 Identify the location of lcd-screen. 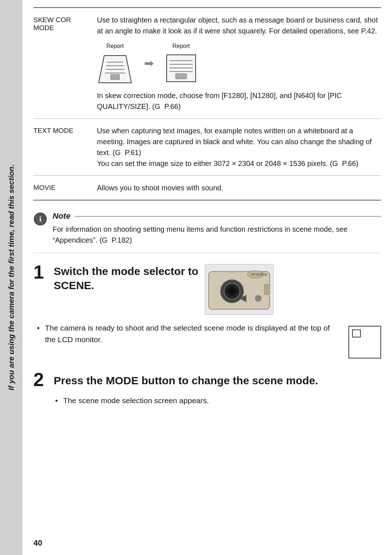
(365, 342).